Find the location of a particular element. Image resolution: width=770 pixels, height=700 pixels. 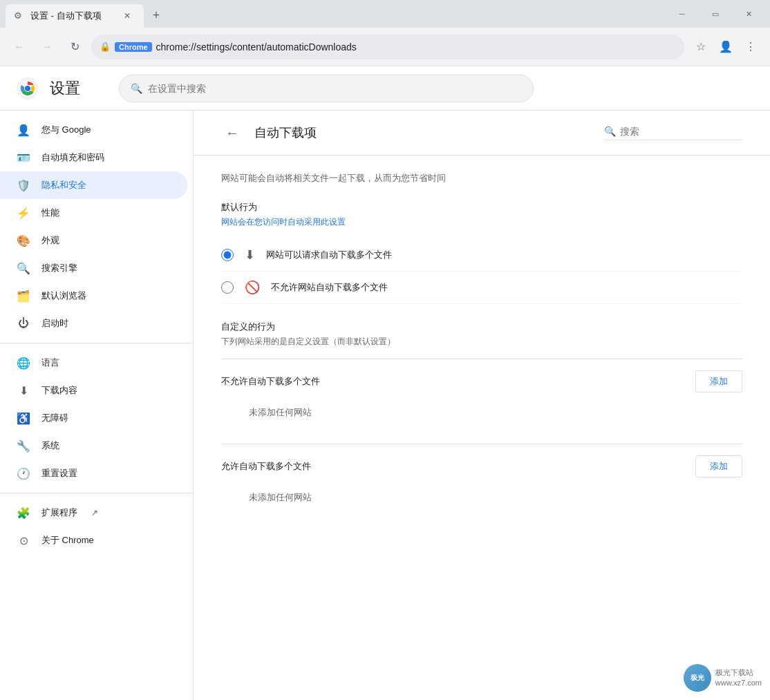

sidebar-label-search: 搜索引擎 is located at coordinates (59, 268).